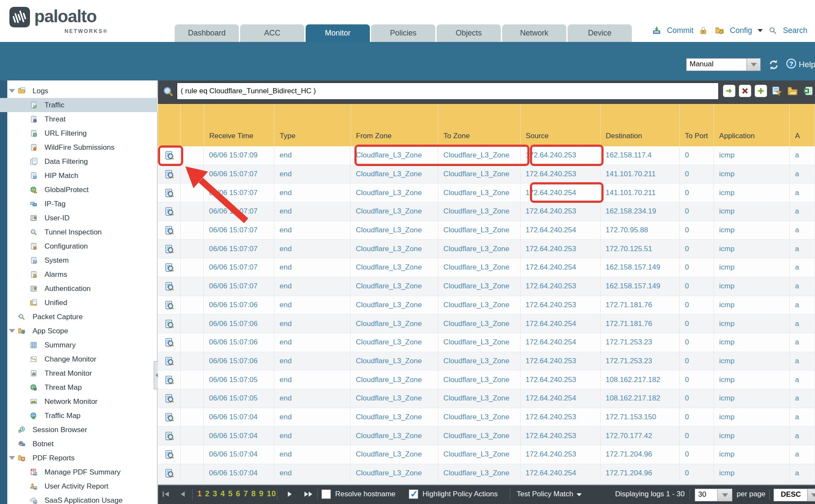  I want to click on sidebar-item-app-scope: App Scope, so click(79, 331).